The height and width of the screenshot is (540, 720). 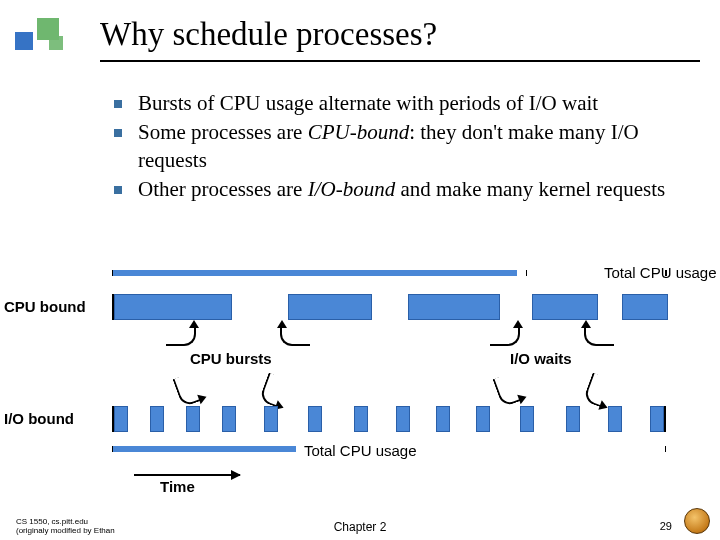 I want to click on footer-chapter: Chapter 2, so click(x=360, y=527).